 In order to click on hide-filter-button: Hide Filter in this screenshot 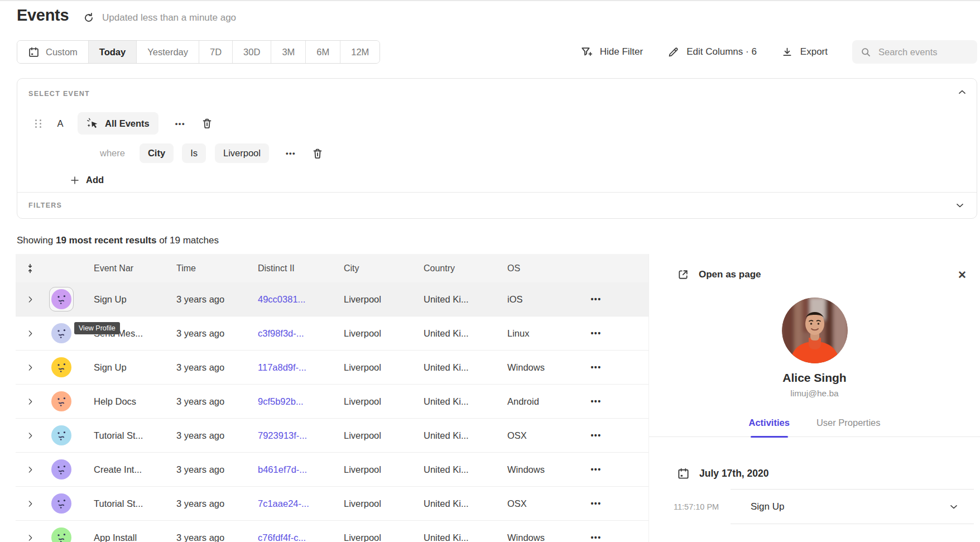, I will do `click(612, 52)`.